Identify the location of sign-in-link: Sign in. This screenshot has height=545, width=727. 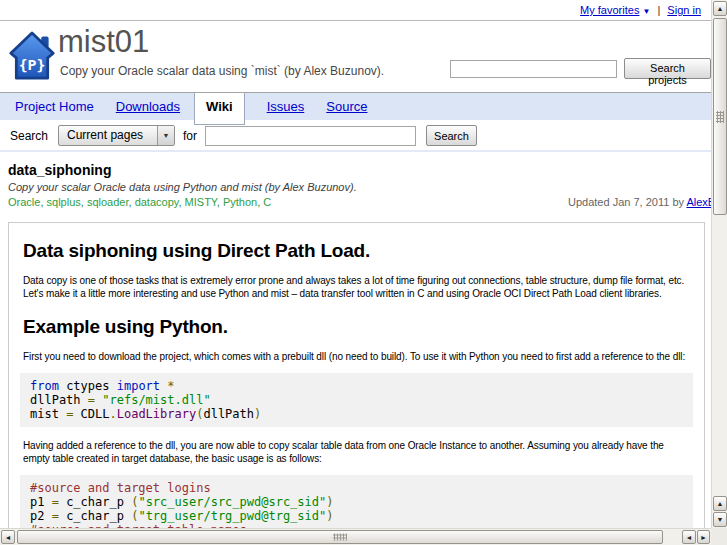
(684, 10).